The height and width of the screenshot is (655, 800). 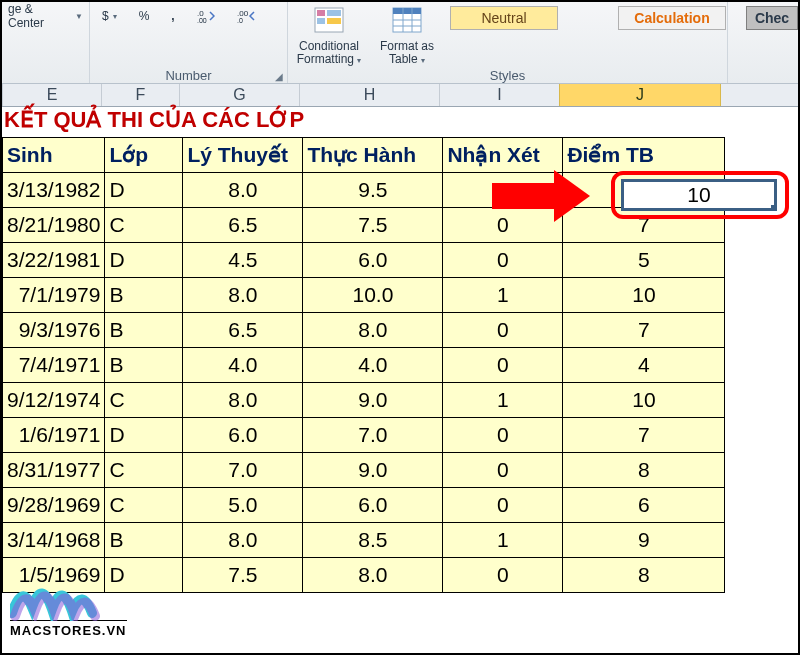 I want to click on percent-button: %, so click(x=144, y=16).